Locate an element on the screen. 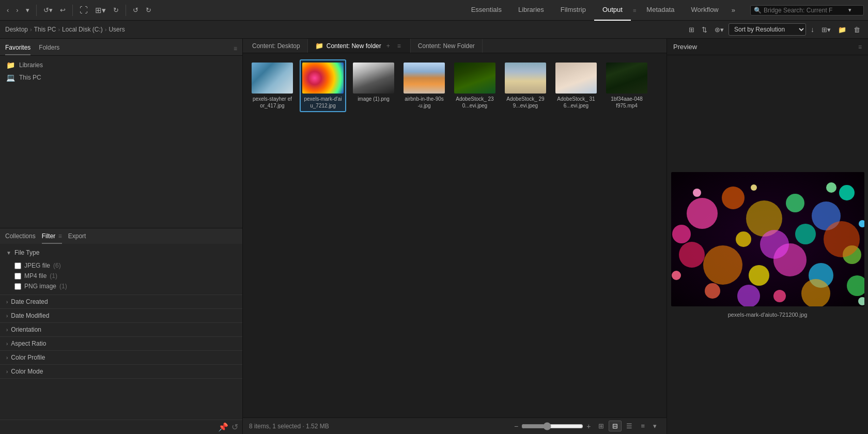 Image resolution: width=868 pixels, height=434 pixels. zoom-out-button: − is located at coordinates (516, 426).